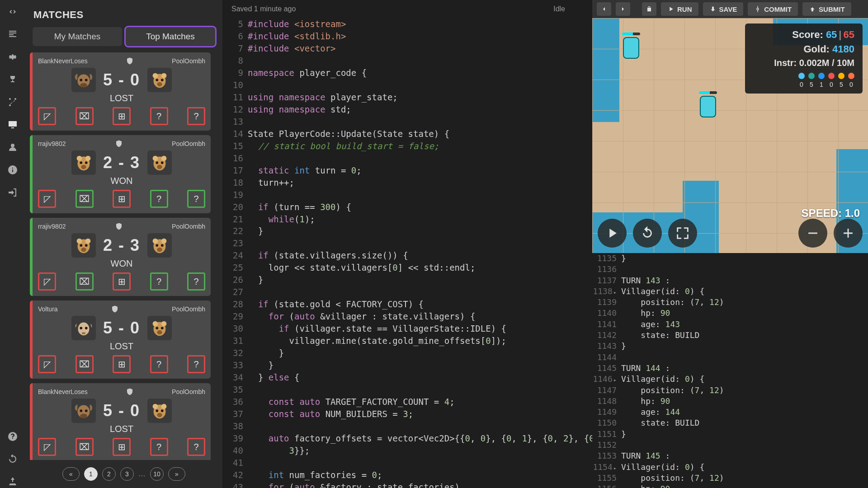  I want to click on info-icon, so click(13, 170).